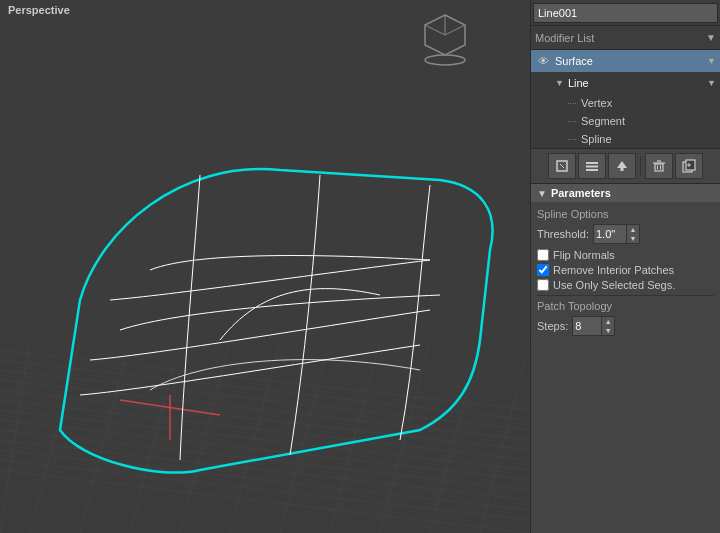 The width and height of the screenshot is (720, 533). I want to click on threshold-label: Threshold:, so click(563, 234).